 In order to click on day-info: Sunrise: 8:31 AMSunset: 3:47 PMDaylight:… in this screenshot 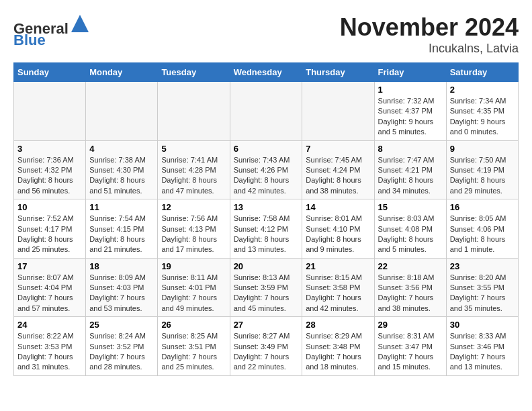, I will do `click(410, 352)`.